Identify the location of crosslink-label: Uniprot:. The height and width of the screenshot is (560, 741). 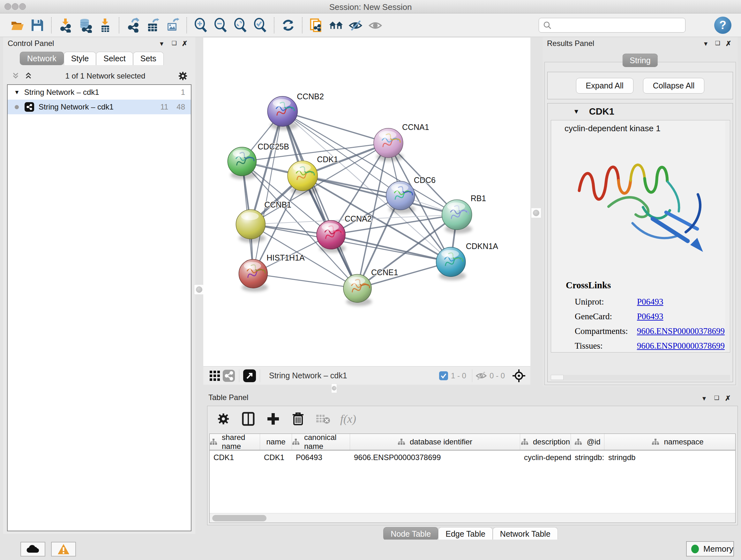
(606, 302).